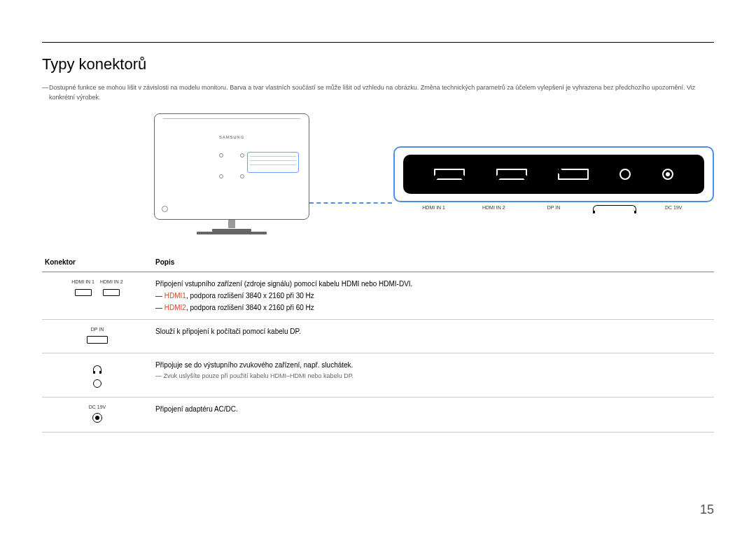  I want to click on mini-label: DC 19V, so click(97, 407).